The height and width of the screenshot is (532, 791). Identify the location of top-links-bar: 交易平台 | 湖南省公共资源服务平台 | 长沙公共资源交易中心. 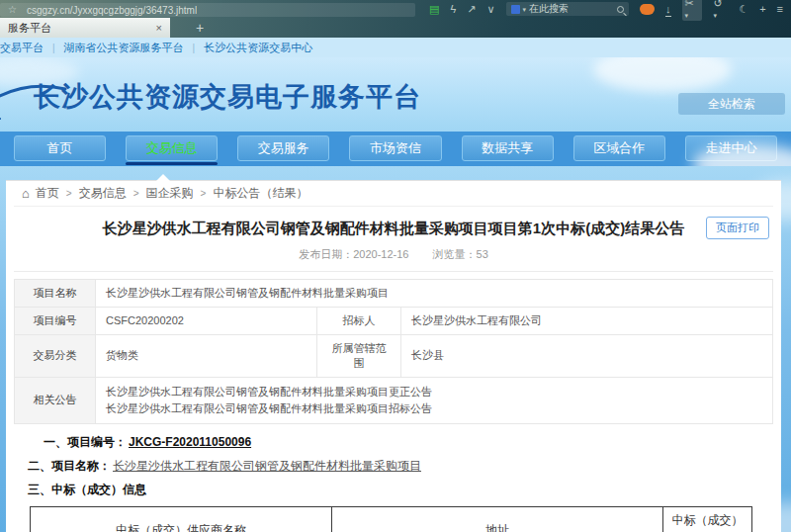
(396, 47).